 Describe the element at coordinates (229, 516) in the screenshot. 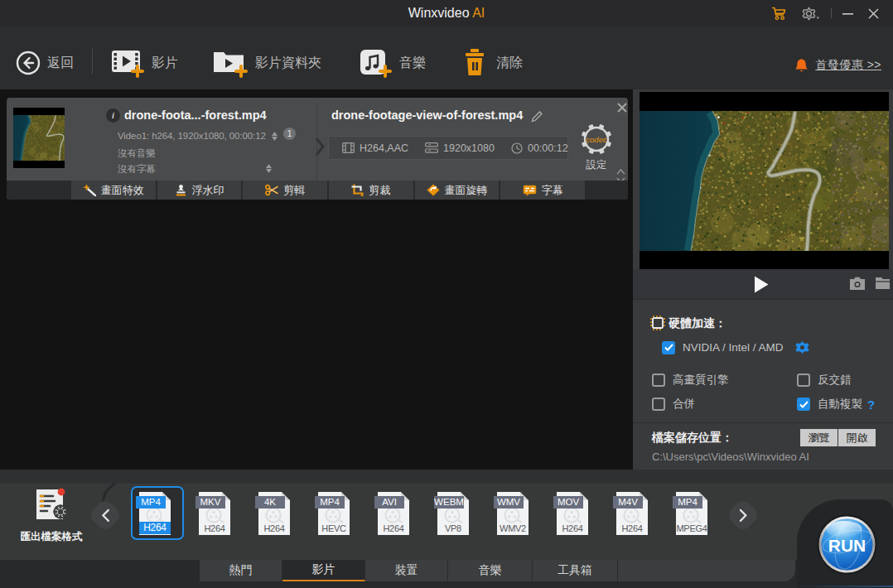

I see `format-card-mkv-h264: H264MKV` at that location.